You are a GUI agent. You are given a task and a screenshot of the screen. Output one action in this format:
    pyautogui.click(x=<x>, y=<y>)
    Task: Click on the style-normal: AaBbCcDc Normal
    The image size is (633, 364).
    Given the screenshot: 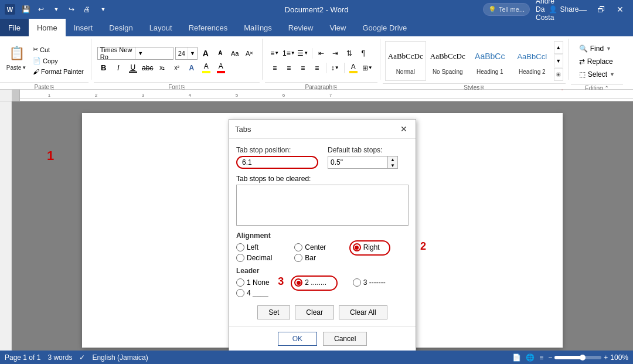 What is the action you would take?
    pyautogui.click(x=406, y=61)
    